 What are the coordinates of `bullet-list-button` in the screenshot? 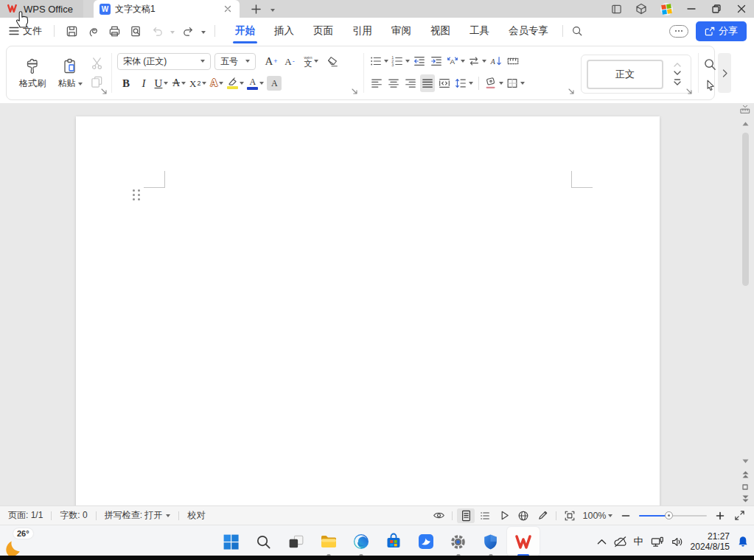 It's located at (379, 61).